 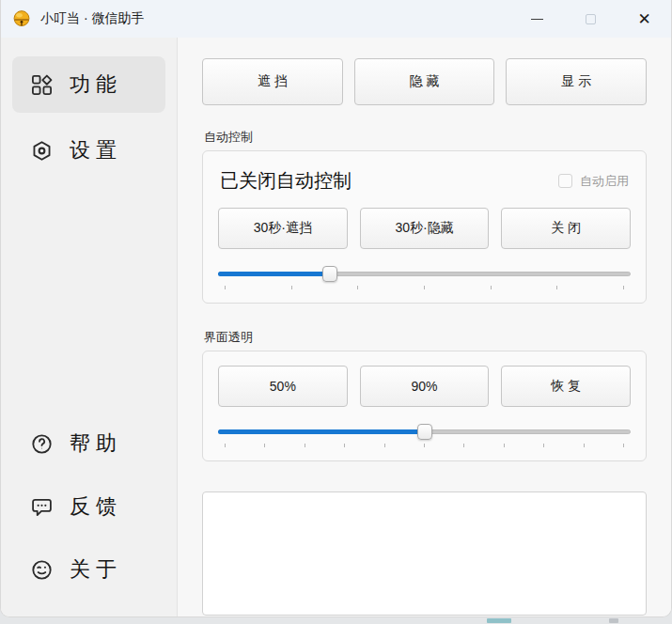 I want to click on minimize-icon, so click(x=538, y=19).